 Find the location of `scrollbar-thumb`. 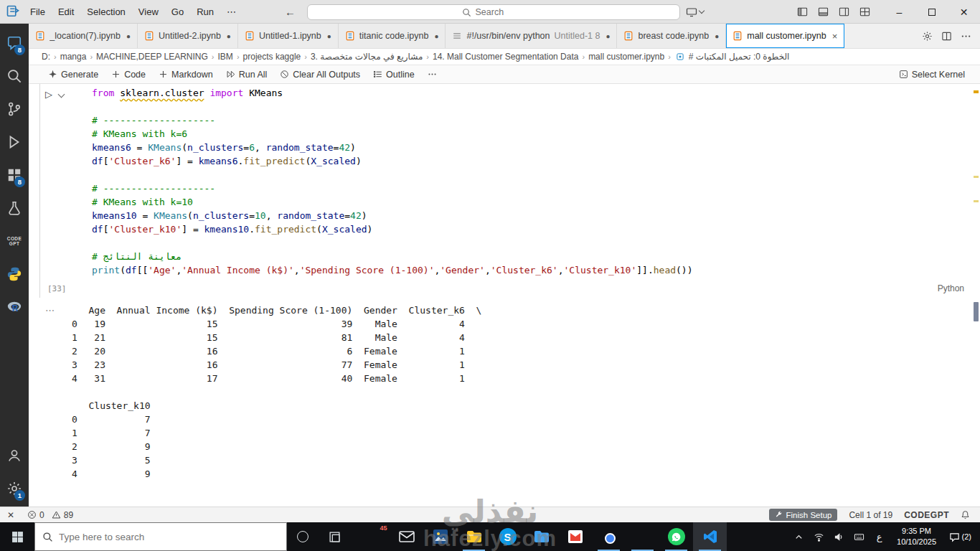

scrollbar-thumb is located at coordinates (976, 311).